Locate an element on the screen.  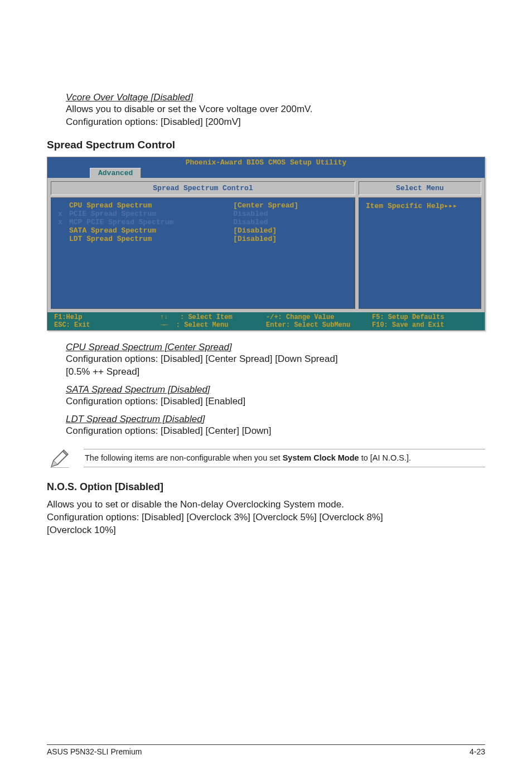
ldt-text-a: Configuration options: [Disabled] [Cente… is located at coordinates (154, 430).